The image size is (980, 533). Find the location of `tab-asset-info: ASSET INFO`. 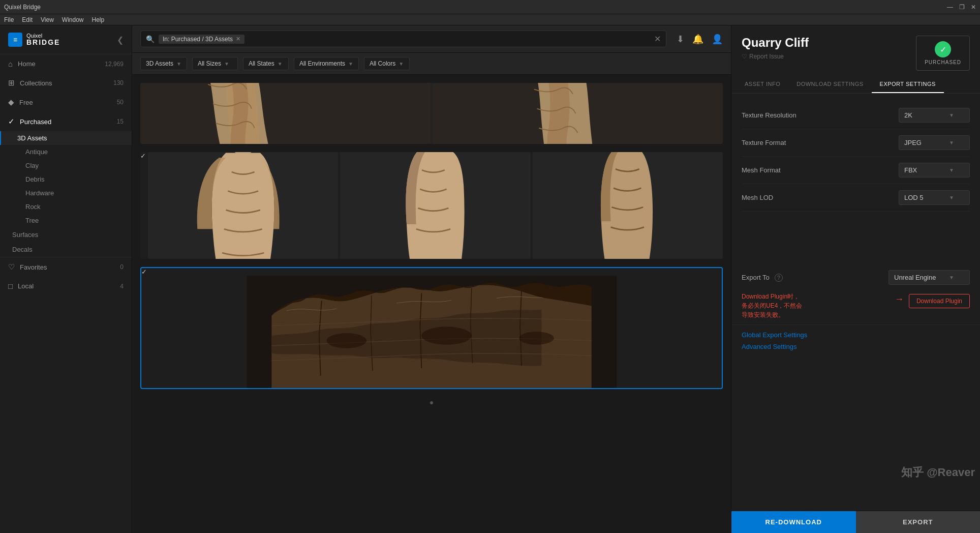

tab-asset-info: ASSET INFO is located at coordinates (762, 84).